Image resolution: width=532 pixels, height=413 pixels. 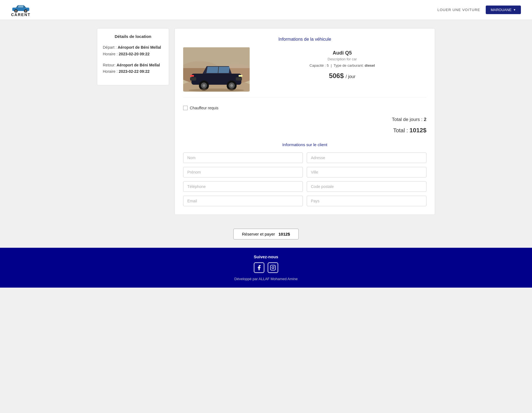 I want to click on nav: LOUER UNE VOITURE MAROUANE ▼, so click(x=479, y=10).